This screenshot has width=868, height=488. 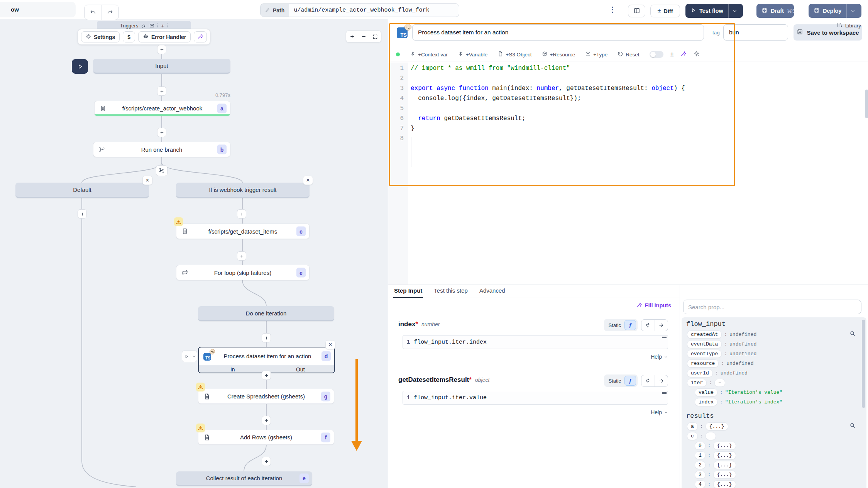 I want to click on flow-node-for-loop: For loop (skip failures)e, so click(x=243, y=273).